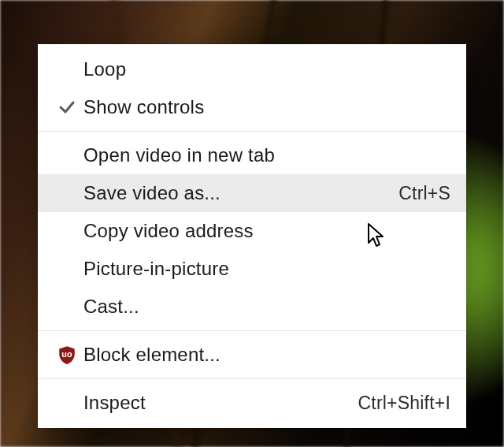  I want to click on menu-item-block-element: uo Block element..., so click(252, 355).